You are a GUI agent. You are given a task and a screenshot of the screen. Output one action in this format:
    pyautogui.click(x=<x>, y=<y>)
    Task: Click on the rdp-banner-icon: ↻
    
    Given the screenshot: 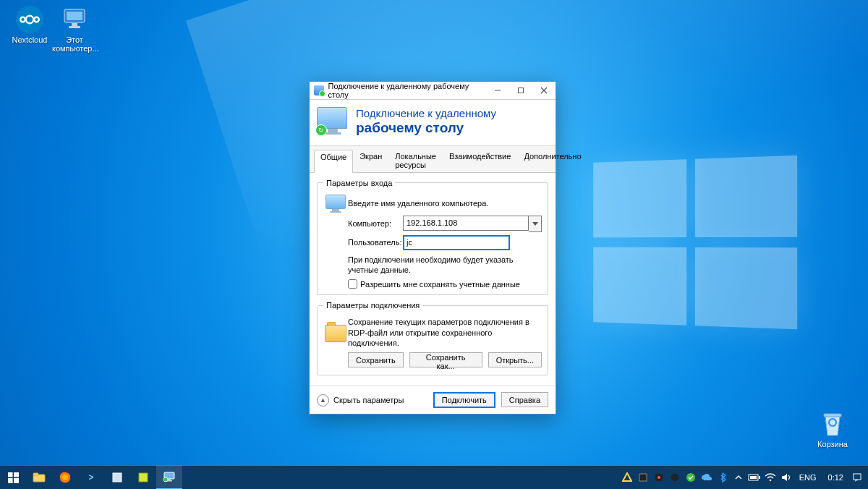 What is the action you would take?
    pyautogui.click(x=333, y=122)
    